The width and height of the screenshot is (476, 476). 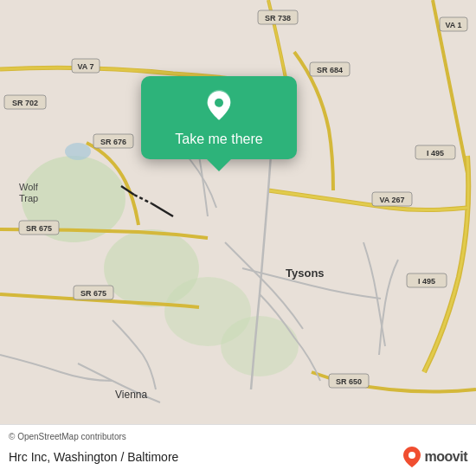 What do you see at coordinates (219, 118) in the screenshot?
I see `popup-card: Take me there` at bounding box center [219, 118].